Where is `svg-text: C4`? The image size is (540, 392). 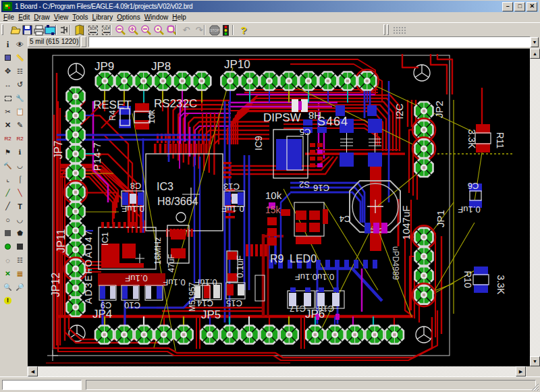 svg-text: C4 is located at coordinates (346, 219).